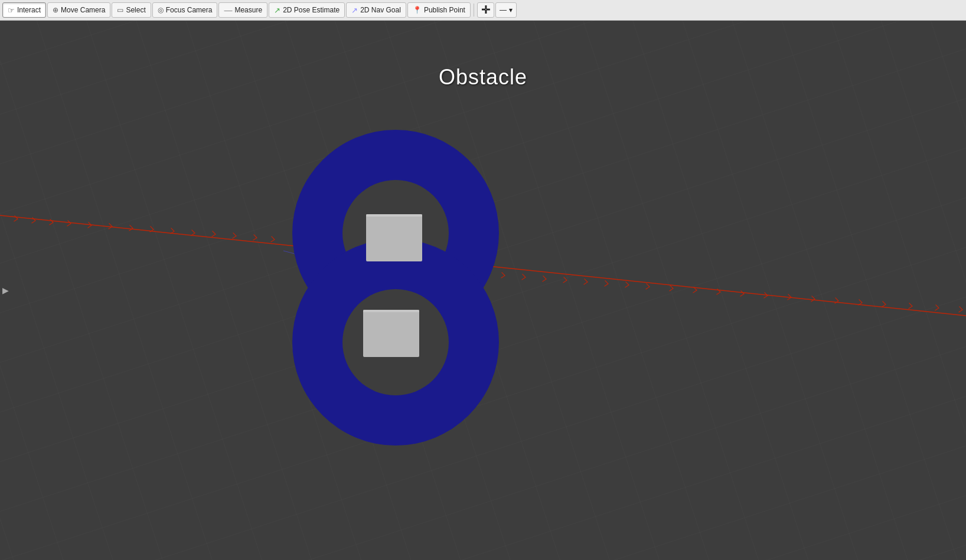 This screenshot has height=560, width=966. What do you see at coordinates (485, 10) in the screenshot?
I see `plus-icon: ✛` at bounding box center [485, 10].